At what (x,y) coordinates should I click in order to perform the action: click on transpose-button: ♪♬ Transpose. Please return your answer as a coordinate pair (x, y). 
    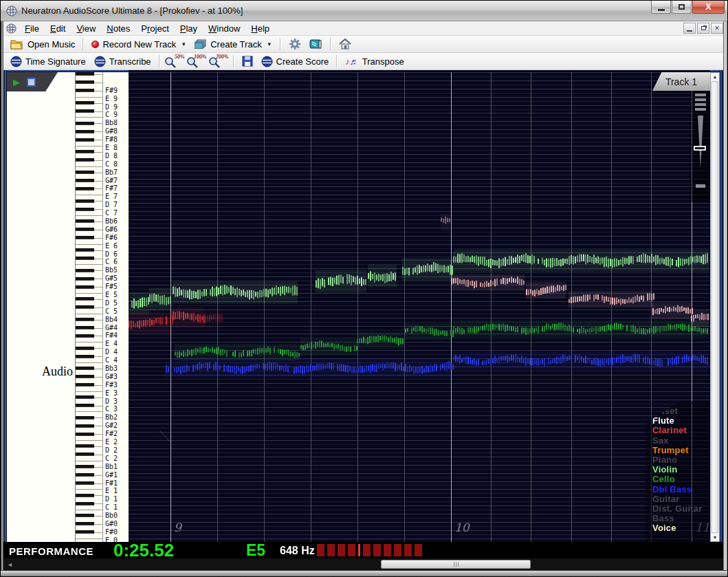
    Looking at the image, I should click on (374, 62).